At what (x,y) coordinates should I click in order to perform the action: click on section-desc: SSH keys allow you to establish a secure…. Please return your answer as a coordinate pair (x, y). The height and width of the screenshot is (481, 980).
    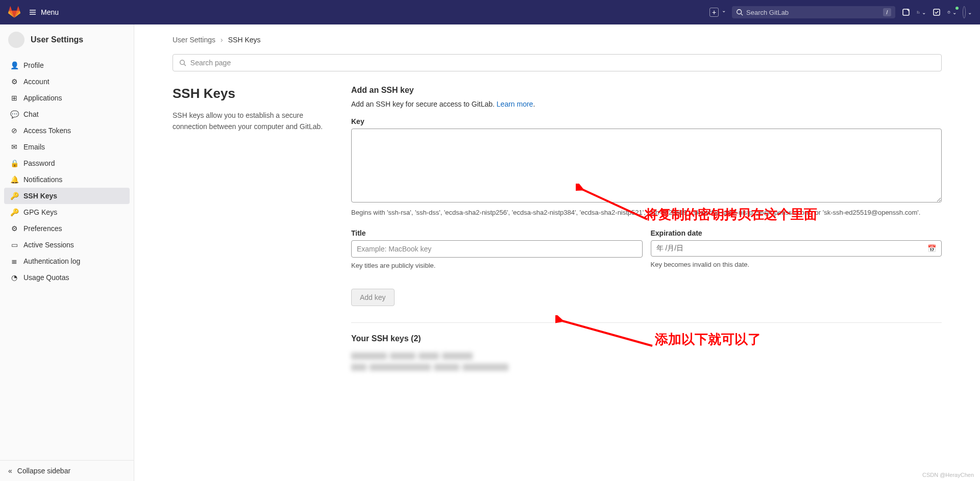
    Looking at the image, I should click on (252, 121).